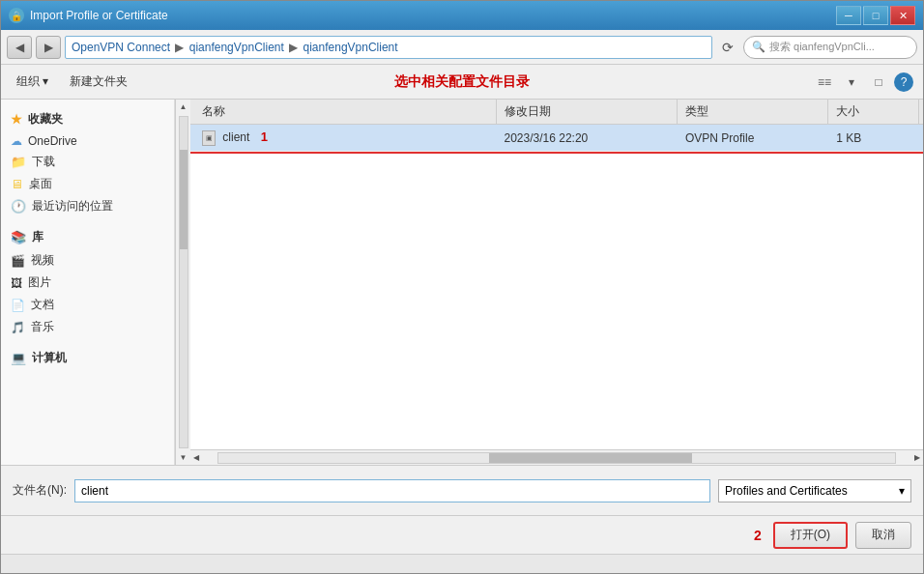 The width and height of the screenshot is (924, 574). I want to click on file-name-cell: ▣ client 1, so click(346, 137).